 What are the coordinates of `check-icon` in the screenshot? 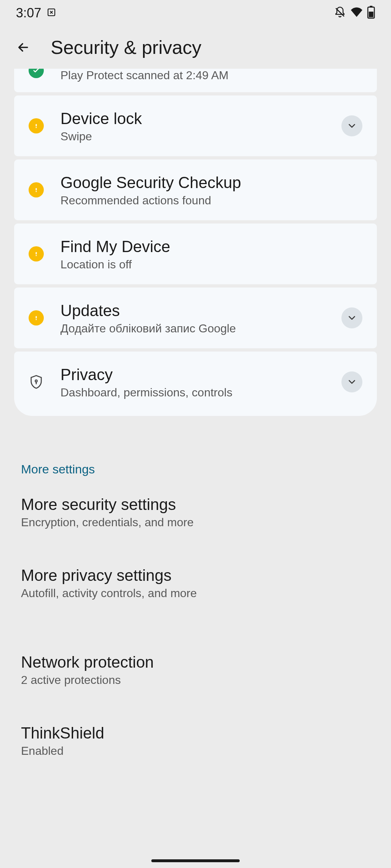 It's located at (36, 73).